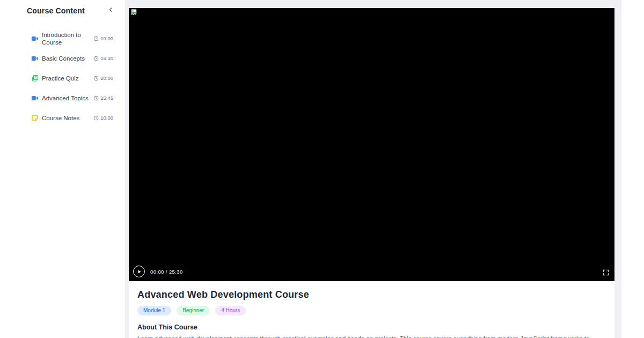 This screenshot has width=644, height=338. Describe the element at coordinates (62, 11) in the screenshot. I see `sidebar-header: Course Content` at that location.